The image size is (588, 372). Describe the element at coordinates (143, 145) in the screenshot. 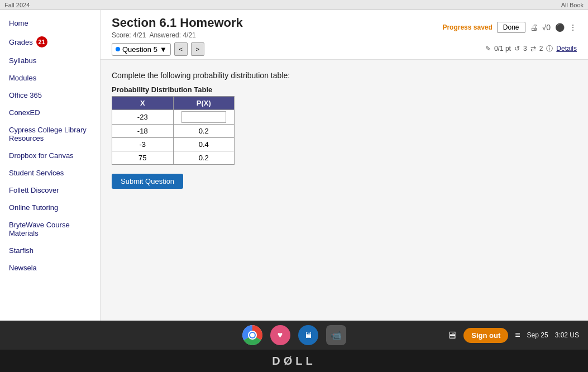

I see `x-value-cell: -3` at that location.